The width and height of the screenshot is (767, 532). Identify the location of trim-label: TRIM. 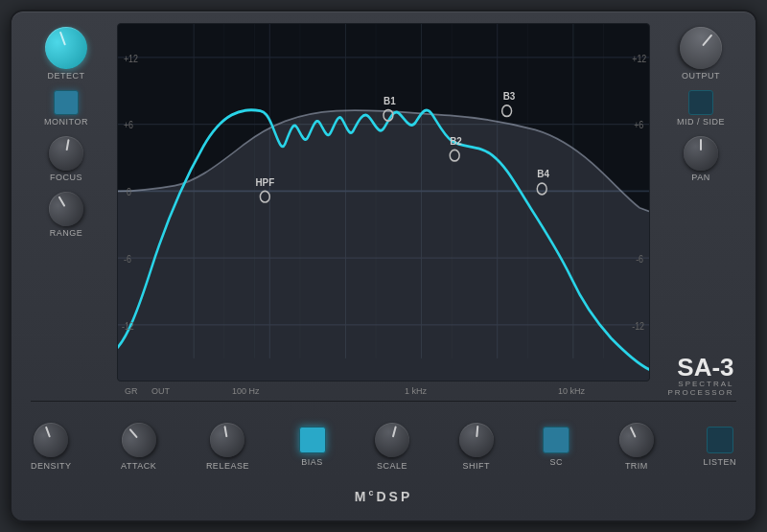
(637, 466).